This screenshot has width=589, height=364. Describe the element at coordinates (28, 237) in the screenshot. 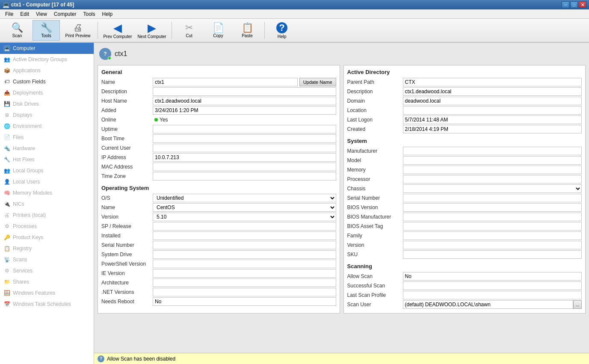

I see `sidebar-label-product-keys: Product Keys` at that location.